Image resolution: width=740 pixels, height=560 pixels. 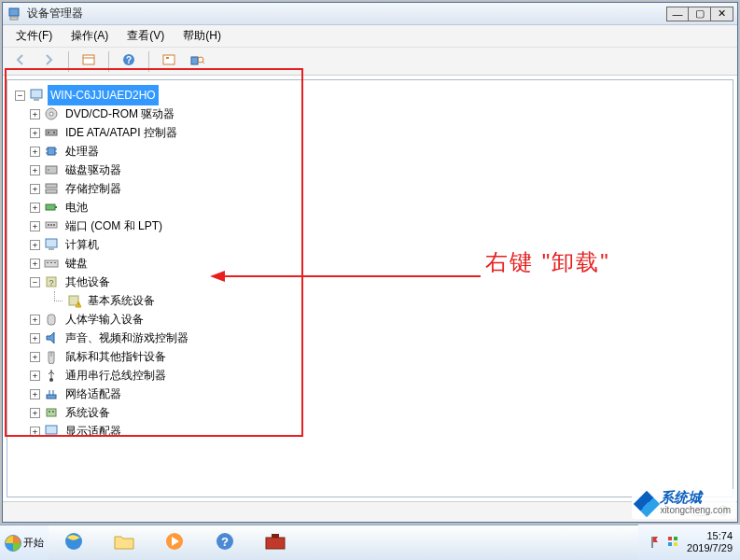 What do you see at coordinates (370, 394) in the screenshot?
I see `tree-item: +网络适配器` at bounding box center [370, 394].